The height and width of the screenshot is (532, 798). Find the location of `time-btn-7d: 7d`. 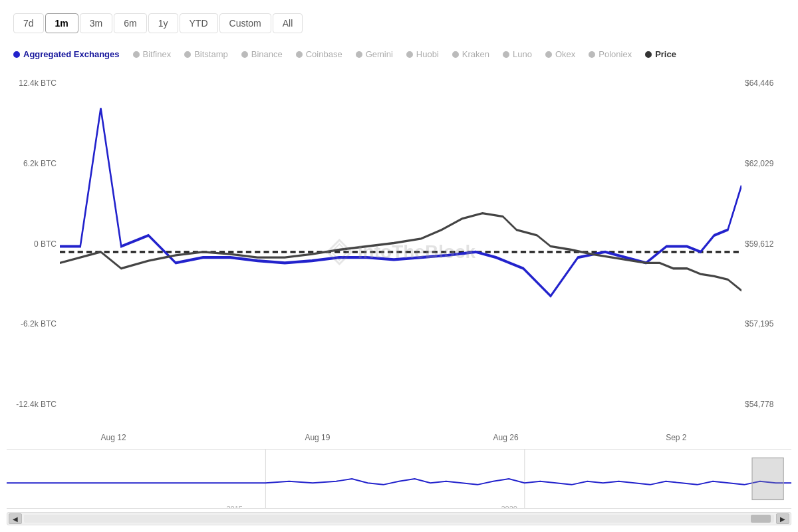

time-btn-7d: 7d is located at coordinates (29, 23).